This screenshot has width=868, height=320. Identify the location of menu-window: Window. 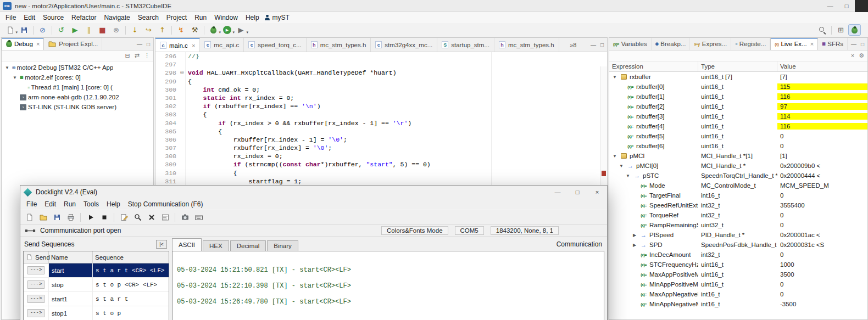
(226, 18).